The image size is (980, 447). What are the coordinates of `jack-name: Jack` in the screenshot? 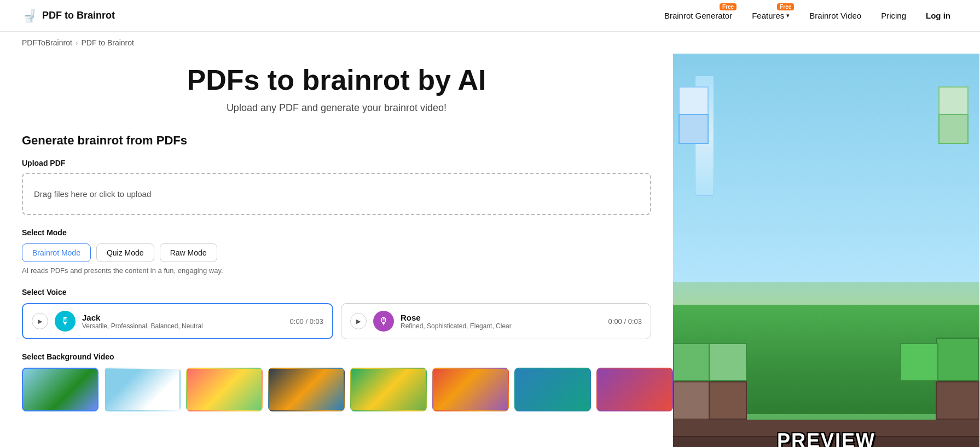 It's located at (183, 317).